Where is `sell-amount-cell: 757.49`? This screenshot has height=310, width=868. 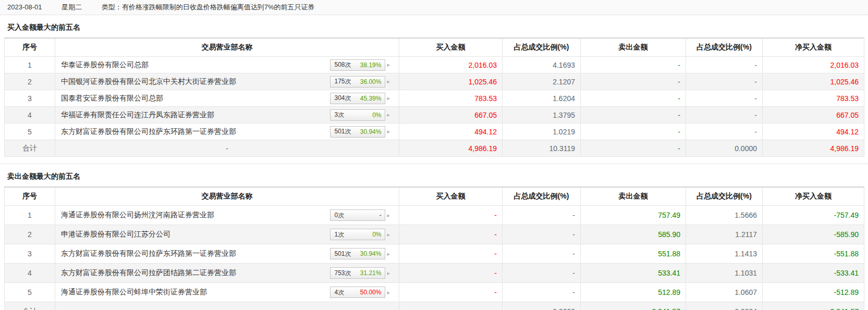 sell-amount-cell: 757.49 is located at coordinates (633, 216).